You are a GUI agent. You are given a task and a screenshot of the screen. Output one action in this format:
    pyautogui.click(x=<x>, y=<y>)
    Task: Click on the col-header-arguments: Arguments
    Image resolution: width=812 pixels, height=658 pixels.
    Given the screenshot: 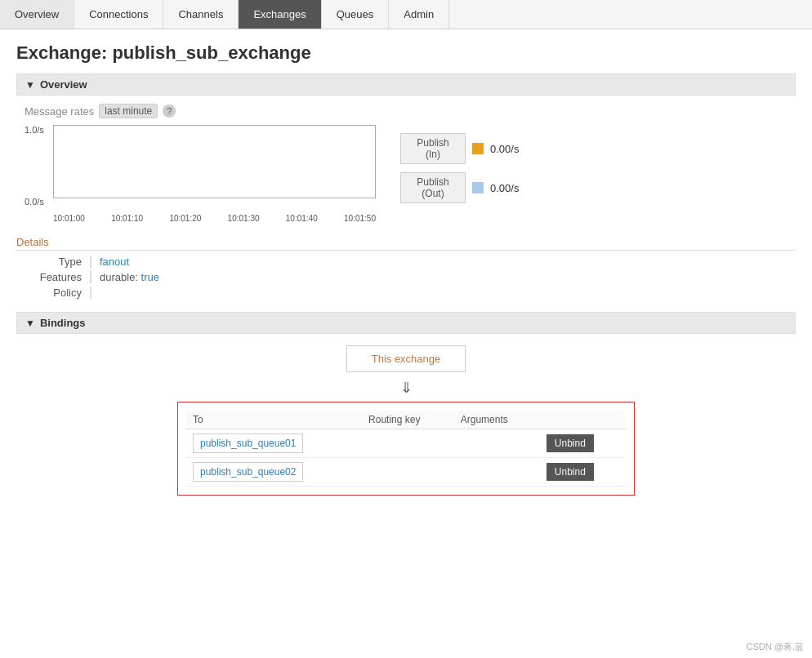 What is the action you would take?
    pyautogui.click(x=497, y=420)
    